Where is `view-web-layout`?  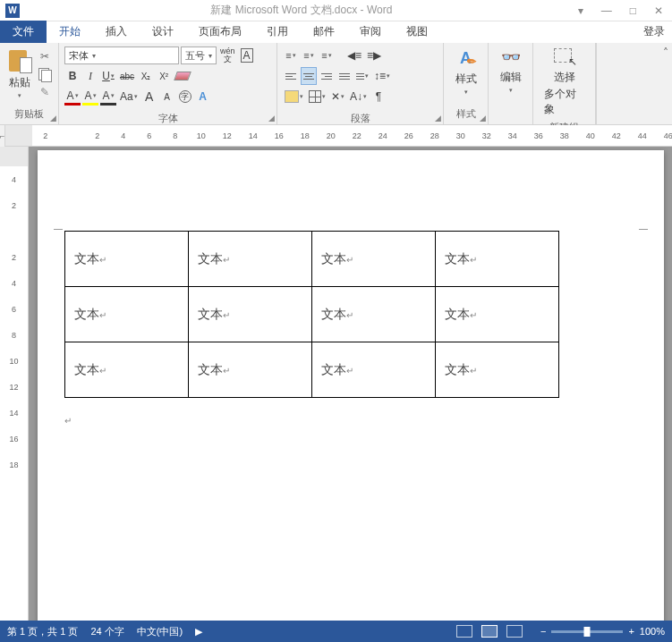
view-web-layout is located at coordinates (515, 631).